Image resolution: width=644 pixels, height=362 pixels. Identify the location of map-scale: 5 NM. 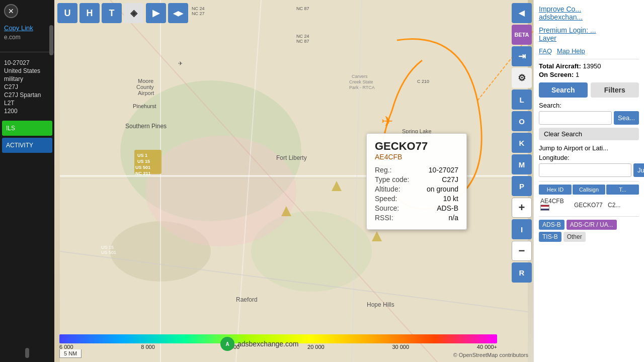
(70, 354).